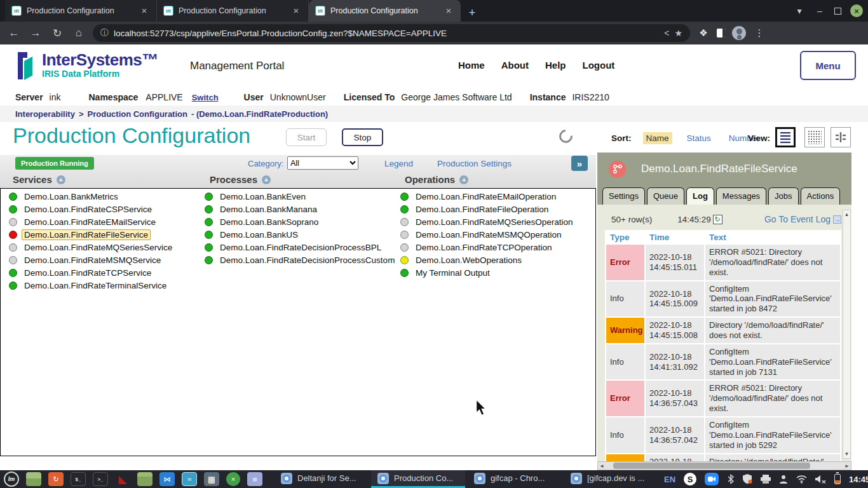  Describe the element at coordinates (95, 286) in the screenshot. I see `item-name: Demo.Loan.FindRateTerminalService` at that location.